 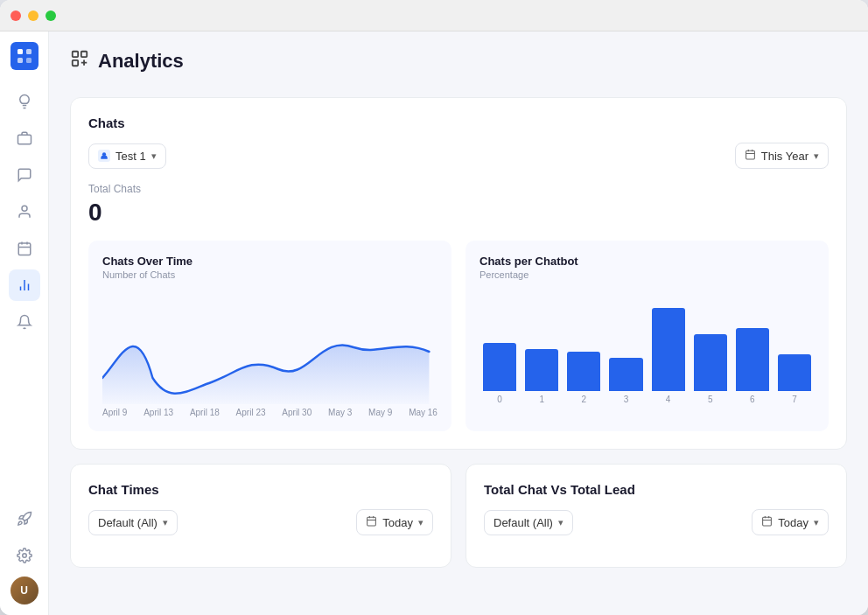 I want to click on total-chat-lead-card: Total Chat Vs Total Lead Default (All) ▾…, so click(x=656, y=516).